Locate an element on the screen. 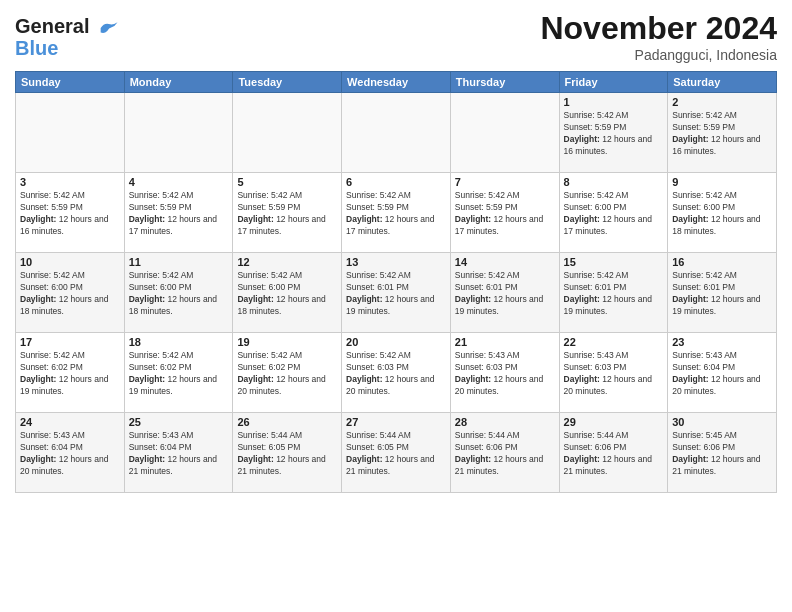 This screenshot has height=612, width=792. day-number: 7 is located at coordinates (505, 182).